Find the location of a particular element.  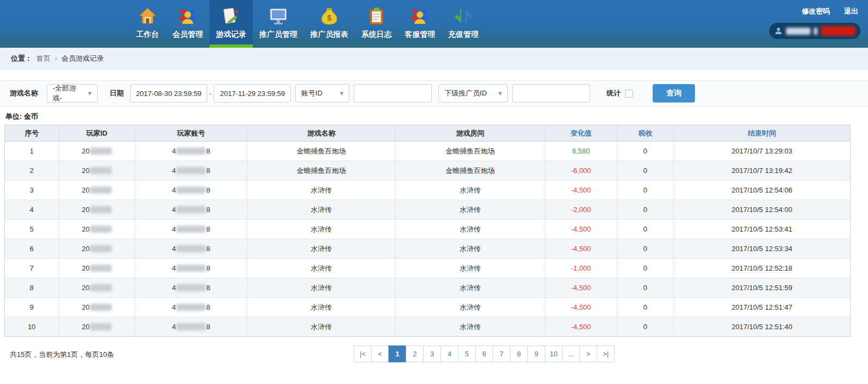

date-to-input is located at coordinates (252, 93).